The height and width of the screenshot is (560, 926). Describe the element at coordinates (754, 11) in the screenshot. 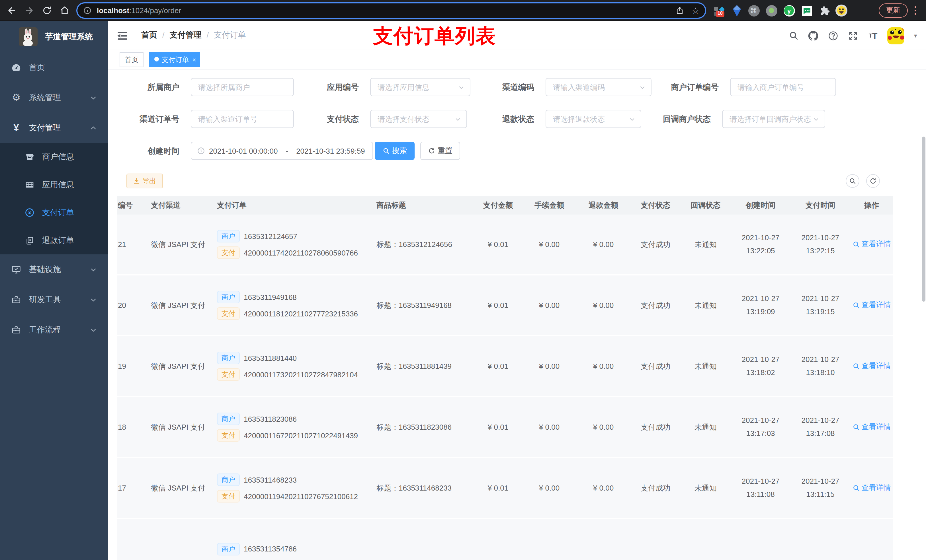

I see `extension-command-icon: ⌘` at that location.